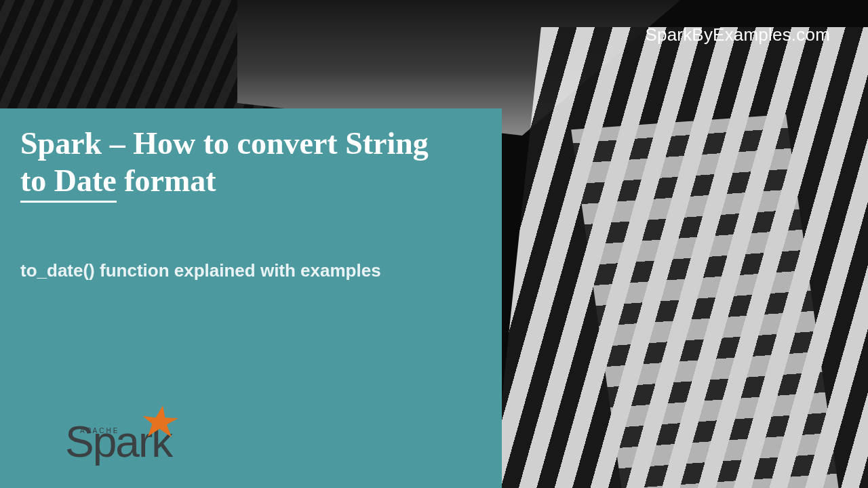 This screenshot has height=488, width=868. Describe the element at coordinates (167, 180) in the screenshot. I see `title-rest: format` at that location.